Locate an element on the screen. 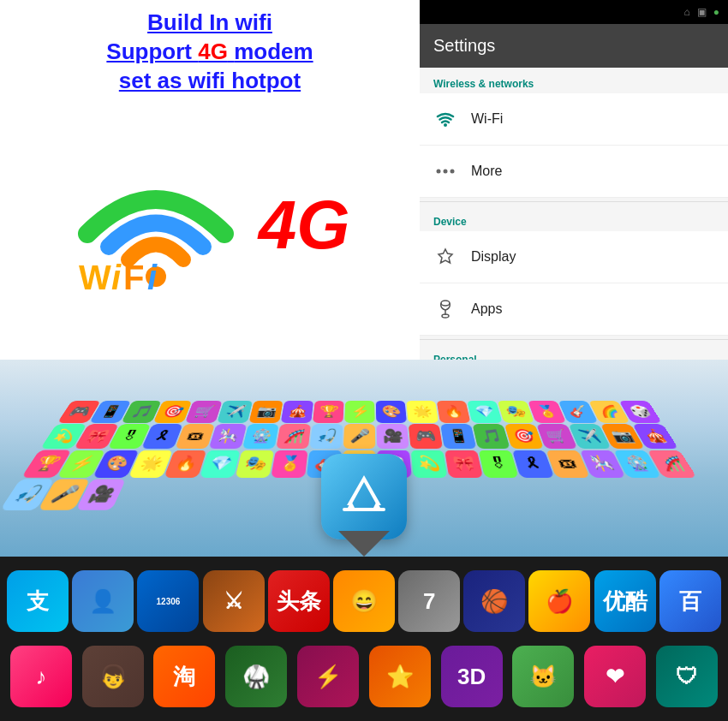 The width and height of the screenshot is (728, 721). app-icon-cell: 🎪 is located at coordinates (298, 412).